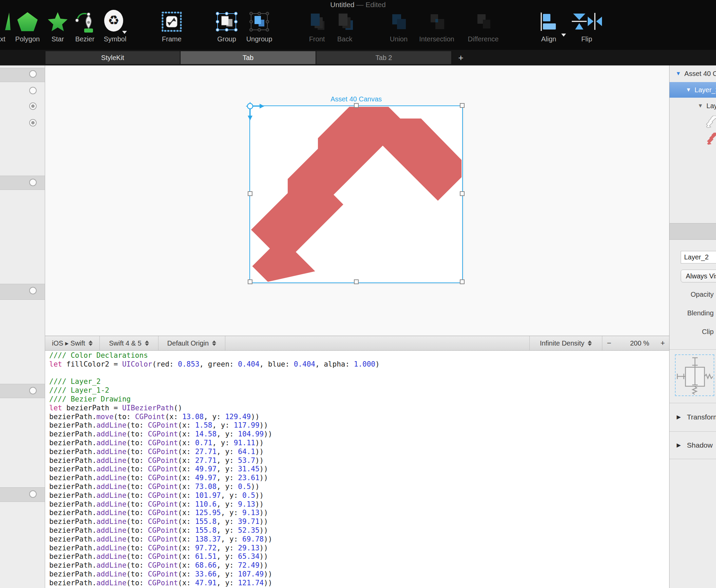 The image size is (716, 588). Describe the element at coordinates (371, 5) in the screenshot. I see `edited-badge: — Edited` at that location.